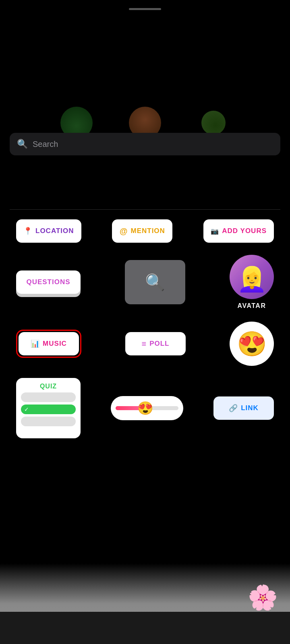 The height and width of the screenshot is (644, 290). What do you see at coordinates (35, 344) in the screenshot?
I see `music-icon: 📊` at bounding box center [35, 344].